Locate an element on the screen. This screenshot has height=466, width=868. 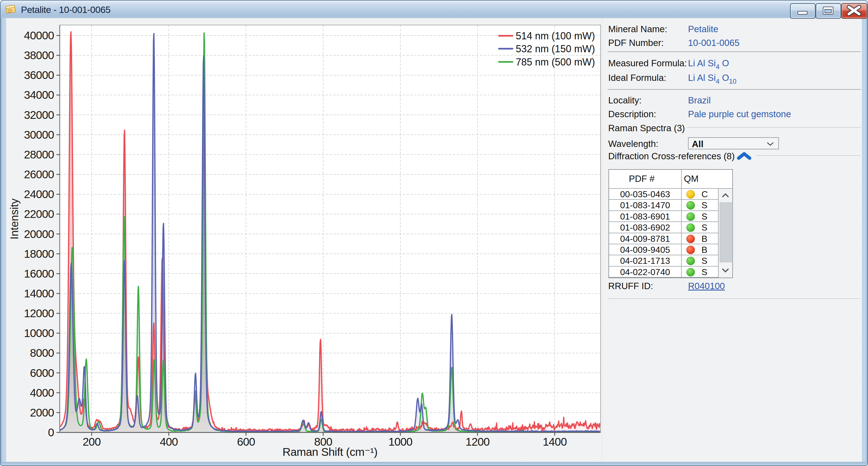
svg-text: Intensity is located at coordinates (14, 219).